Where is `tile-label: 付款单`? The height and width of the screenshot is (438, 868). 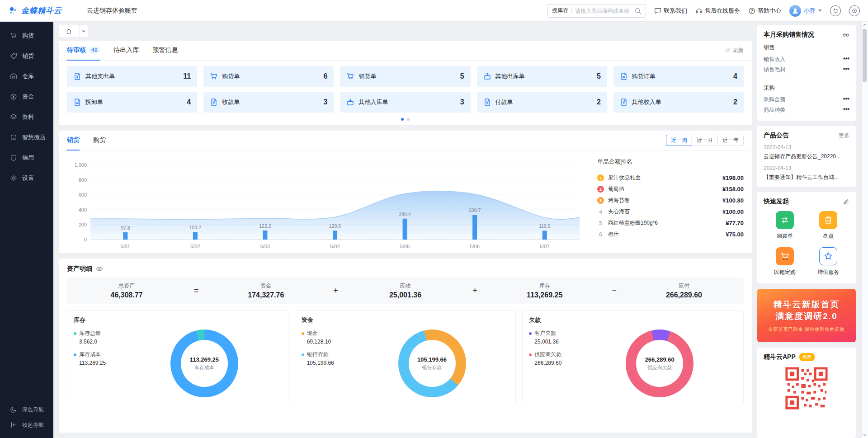 tile-label: 付款单 is located at coordinates (505, 102).